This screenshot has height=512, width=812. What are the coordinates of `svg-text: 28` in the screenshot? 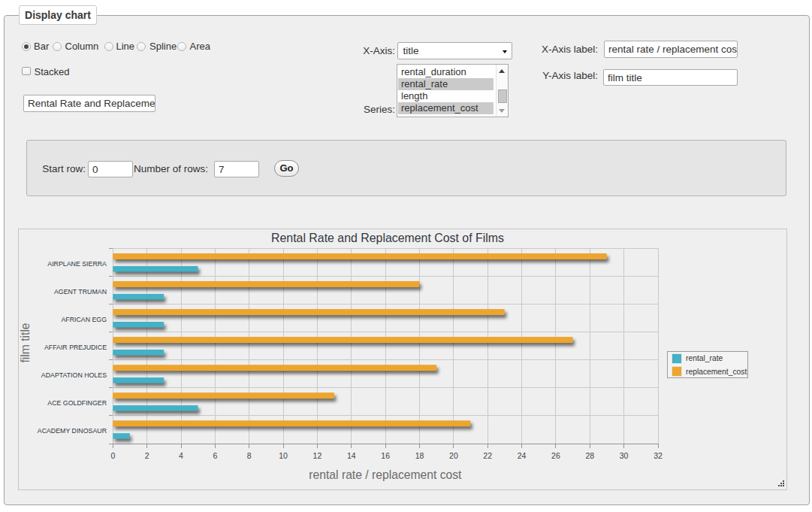 It's located at (590, 456).